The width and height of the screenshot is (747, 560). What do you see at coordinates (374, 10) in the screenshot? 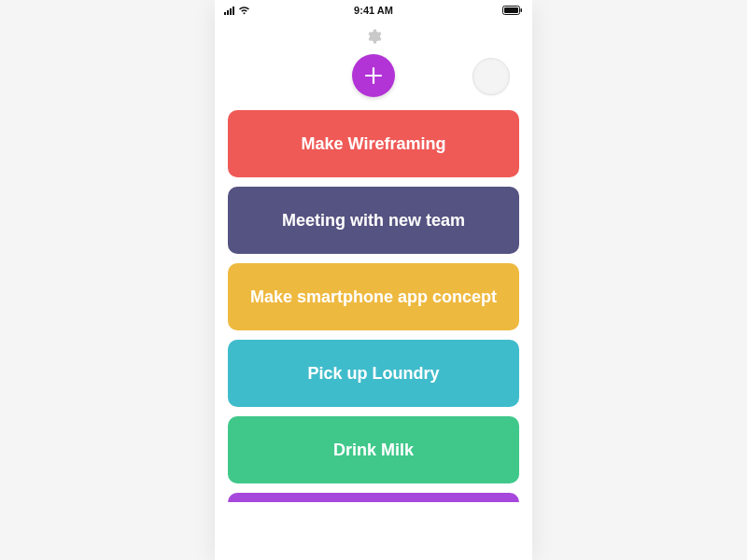
I see `status-time: 9:41 AM` at bounding box center [374, 10].